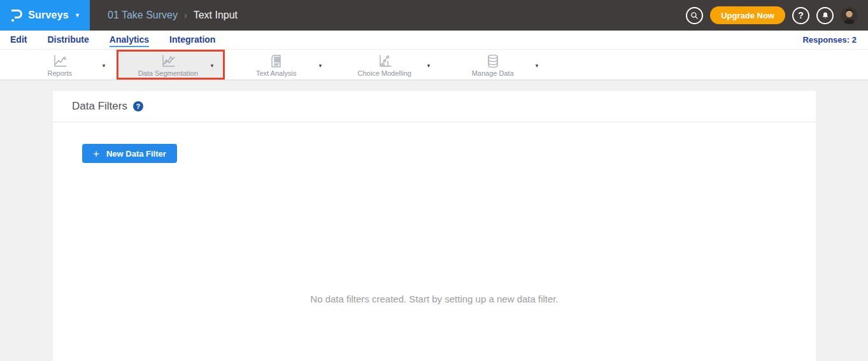 The image size is (868, 361). Describe the element at coordinates (694, 15) in the screenshot. I see `search-button` at that location.